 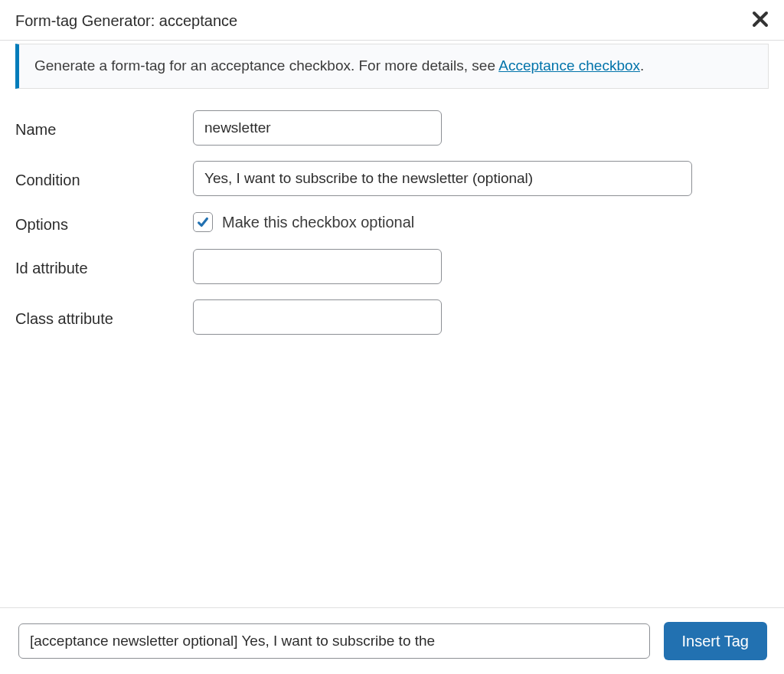 What do you see at coordinates (392, 317) in the screenshot?
I see `class-attribute-row: Class attribute` at bounding box center [392, 317].